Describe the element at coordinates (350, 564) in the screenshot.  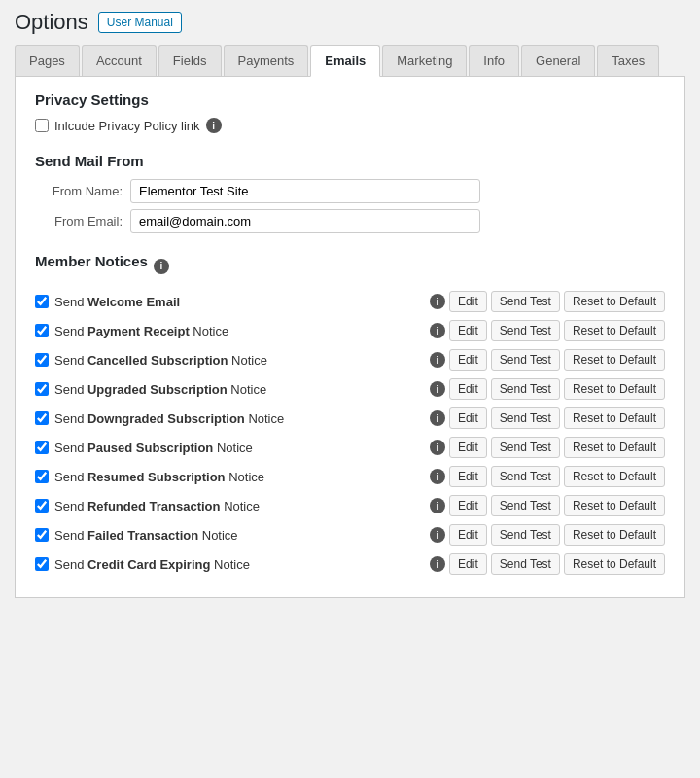
I see `notice-row: Send Credit Card Expiring NoticeiEditSen…` at that location.